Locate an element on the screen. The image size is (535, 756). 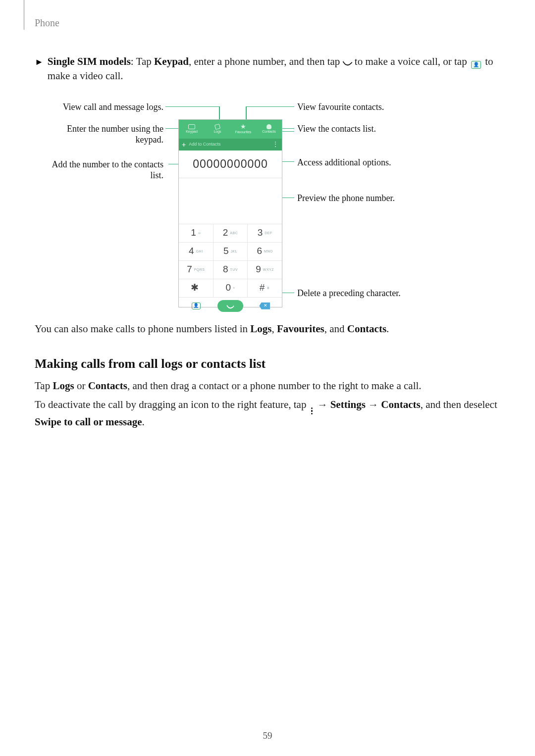
section2-p1: Tap Logs or Contacts, and then drag a co… is located at coordinates (268, 386).